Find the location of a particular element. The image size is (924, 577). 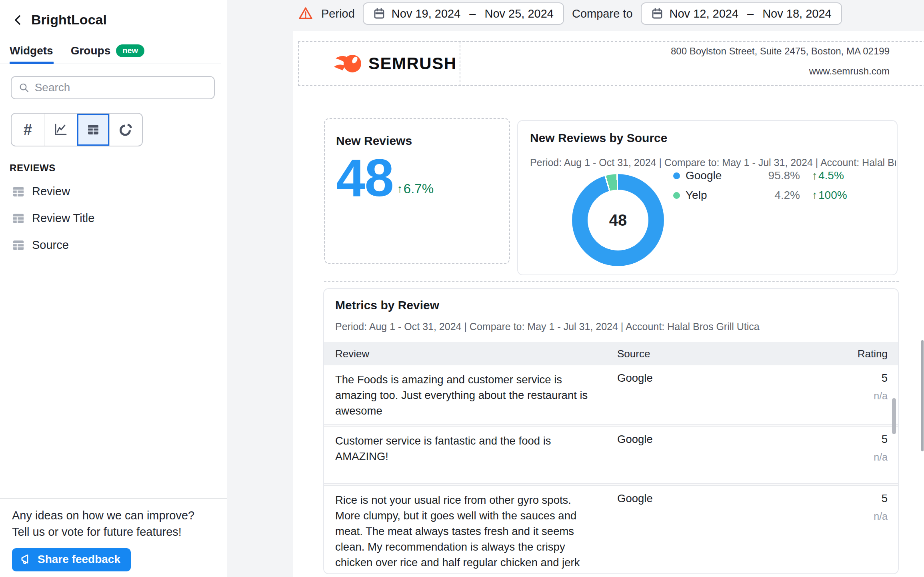

widget-title: New Reviews is located at coordinates (422, 141).